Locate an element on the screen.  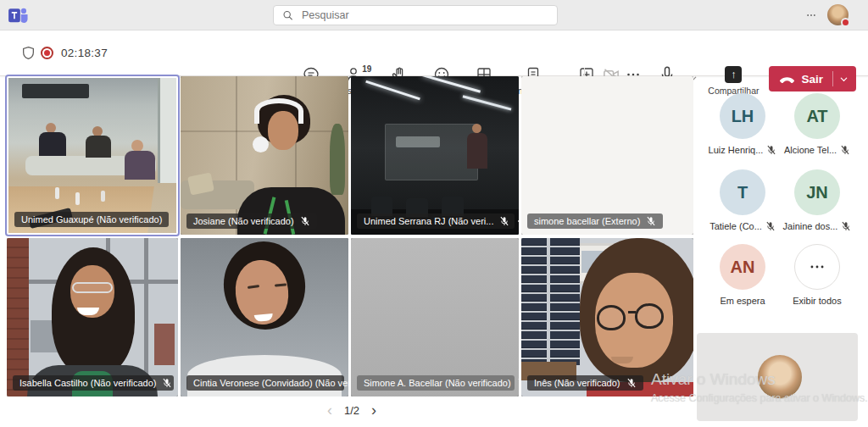
participant-avatar-alcione: AT Alcione Tel... is located at coordinates (817, 124).